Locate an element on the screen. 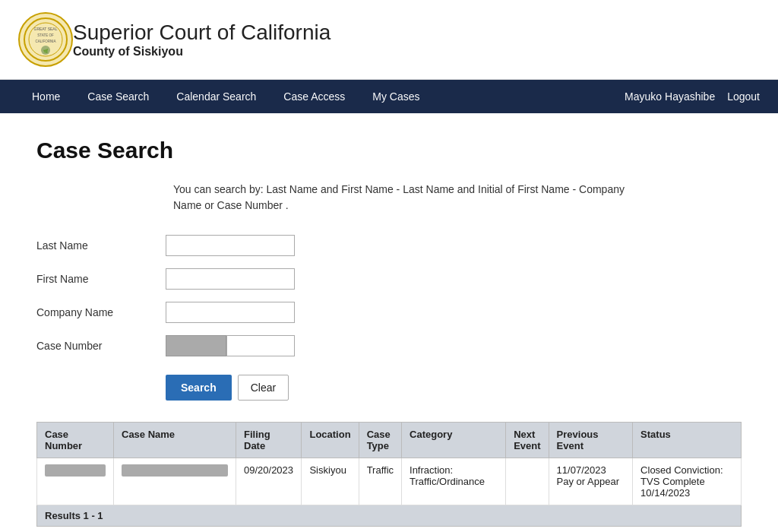 The image size is (778, 532). nav-item-case-access: Case Access is located at coordinates (315, 97).